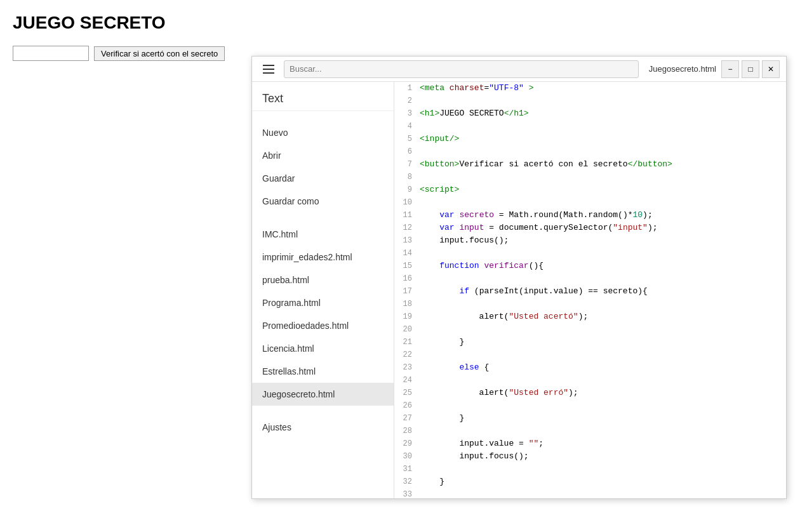 The height and width of the screenshot is (532, 807). Describe the element at coordinates (323, 394) in the screenshot. I see `sidebar-item-juego: Juegosecreto.html` at that location.